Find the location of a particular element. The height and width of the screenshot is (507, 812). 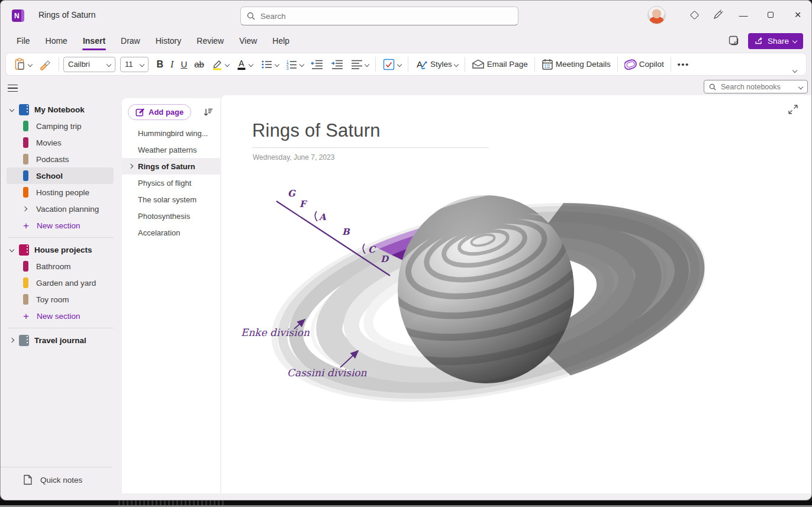

ring-label-g: G is located at coordinates (292, 193).